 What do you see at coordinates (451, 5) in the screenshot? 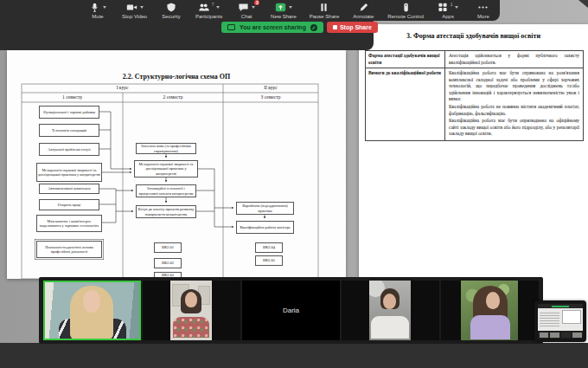
I see `apps-count: 1` at bounding box center [451, 5].